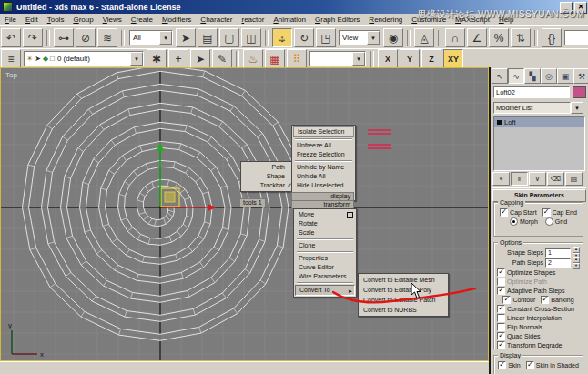 The image size is (588, 374). Describe the element at coordinates (539, 122) in the screenshot. I see `stack-item-loft: Loft` at that location.